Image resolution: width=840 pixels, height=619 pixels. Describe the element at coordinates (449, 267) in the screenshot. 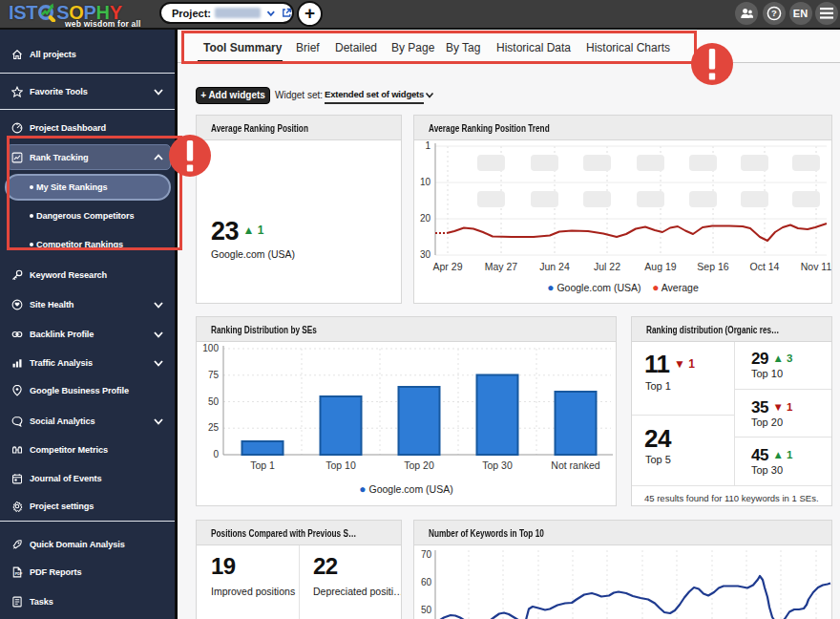

I see `svg-text: Apr 29` at that location.